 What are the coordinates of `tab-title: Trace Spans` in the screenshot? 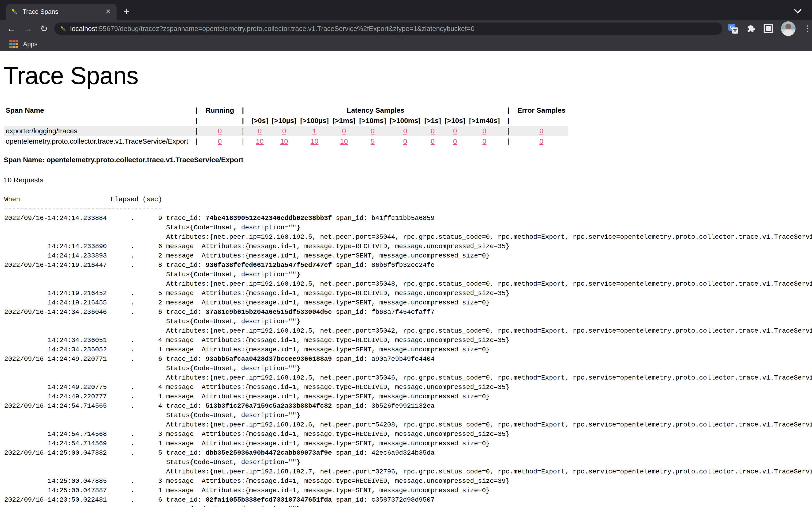 It's located at (64, 12).